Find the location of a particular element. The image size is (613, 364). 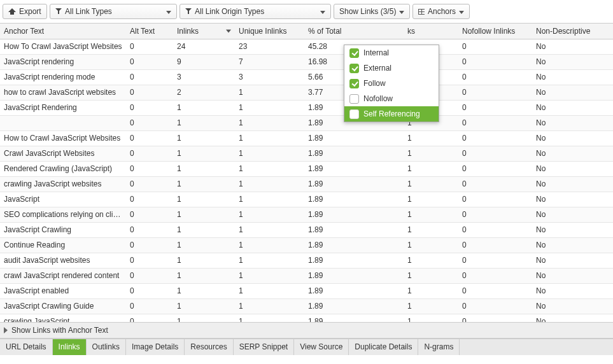

table-row: Crawl JavaScript Websites0111.8910No is located at coordinates (307, 153).